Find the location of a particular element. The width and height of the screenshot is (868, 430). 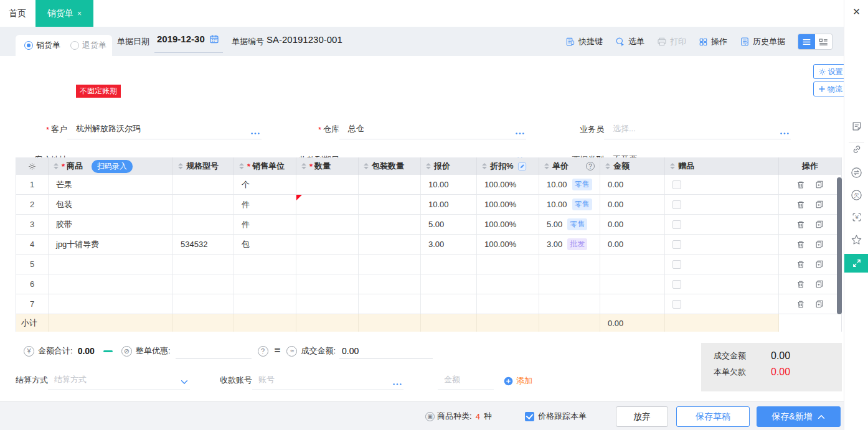

logistics-button: 物流 is located at coordinates (831, 89).